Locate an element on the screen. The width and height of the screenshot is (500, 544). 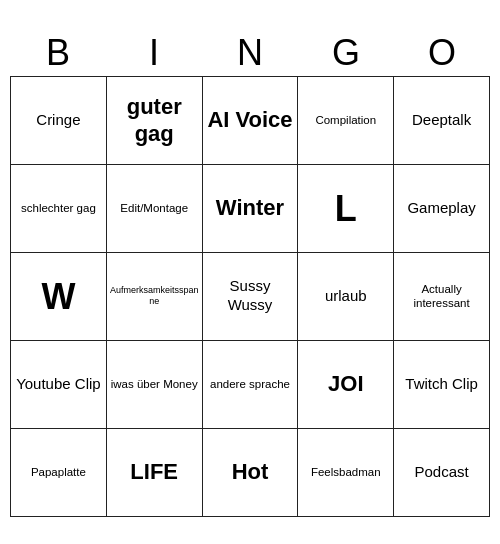
bingo-cell: iwas über Money is located at coordinates (155, 385).